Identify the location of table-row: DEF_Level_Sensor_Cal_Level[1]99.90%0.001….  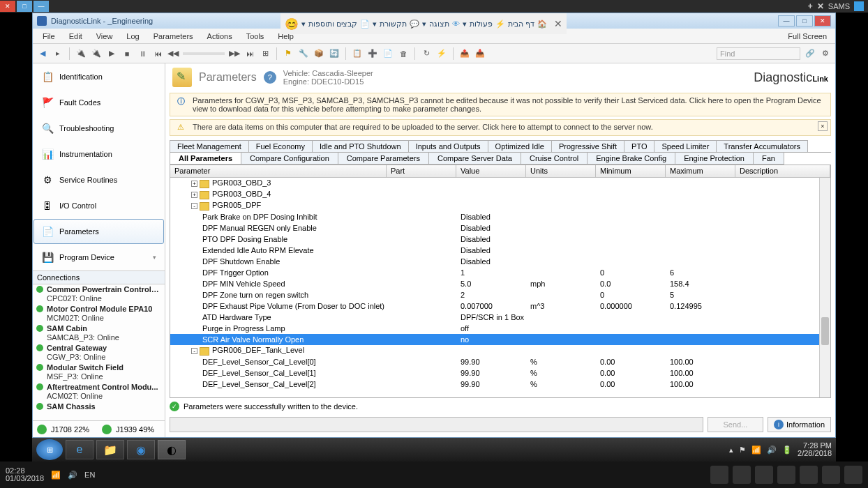
(500, 373).